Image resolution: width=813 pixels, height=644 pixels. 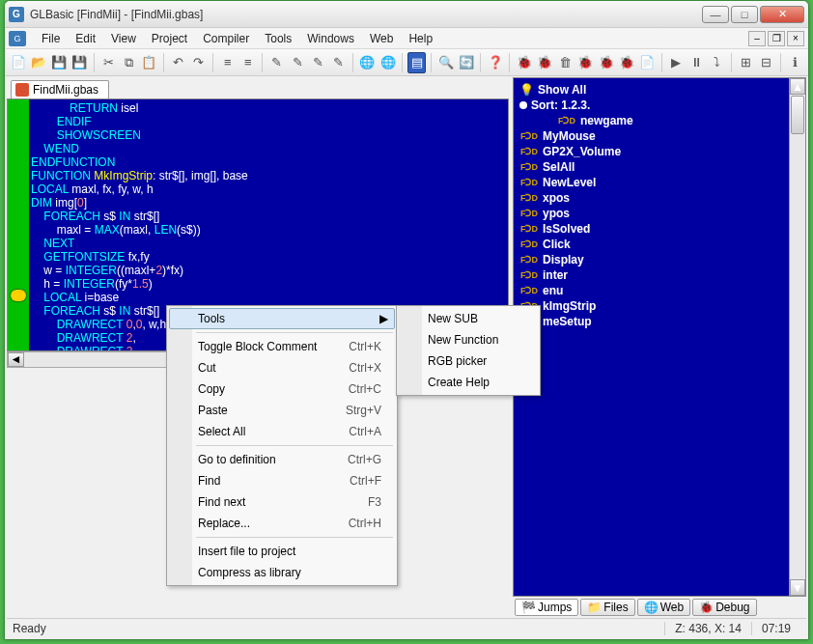 What do you see at coordinates (421, 39) in the screenshot?
I see `menu-help: Help` at bounding box center [421, 39].